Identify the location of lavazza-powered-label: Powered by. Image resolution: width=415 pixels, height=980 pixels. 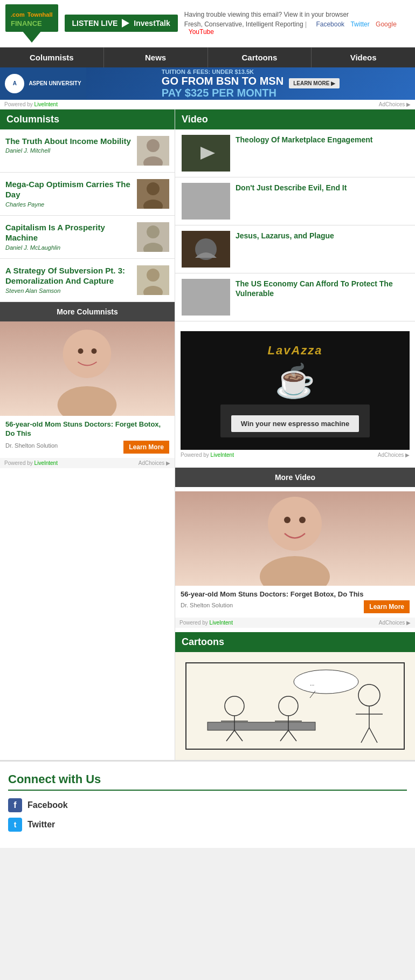
(195, 455).